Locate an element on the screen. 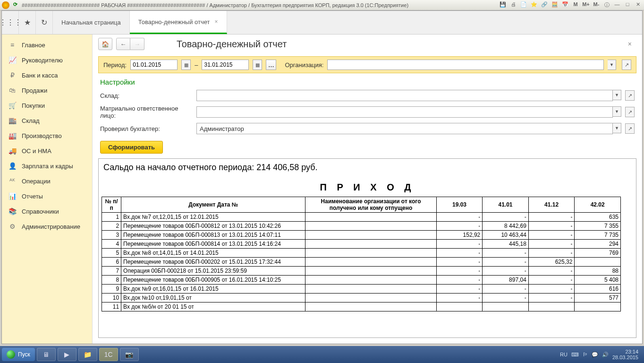 The image size is (644, 363). sidebar-item-6: 🏭Производство is located at coordinates (47, 136).